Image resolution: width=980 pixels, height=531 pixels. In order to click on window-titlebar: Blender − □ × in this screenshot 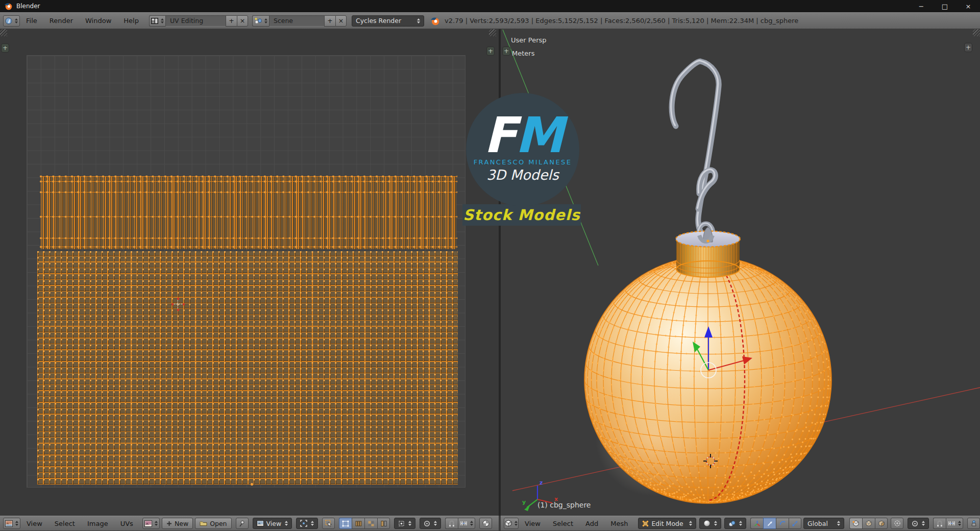, I will do `click(490, 6)`.